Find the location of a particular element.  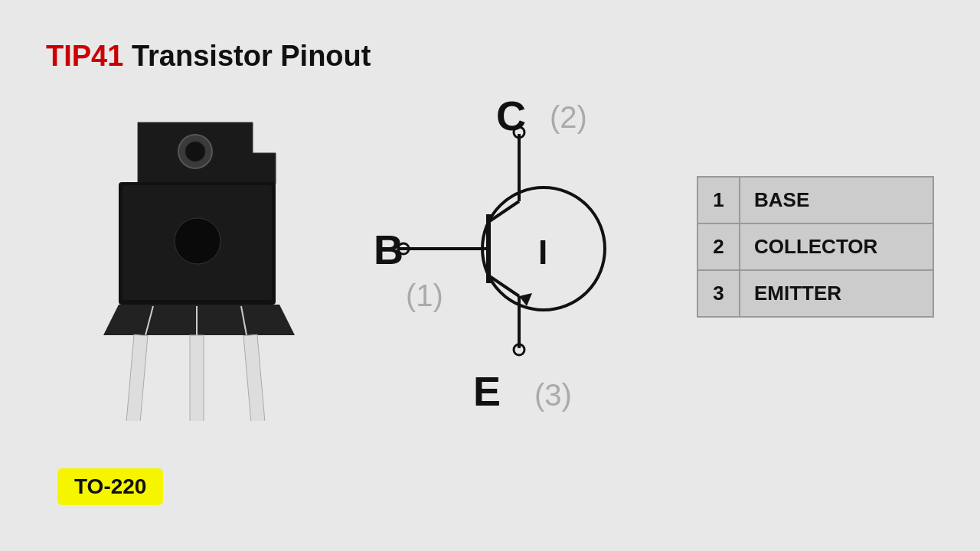

svg-text: (1) is located at coordinates (424, 295).